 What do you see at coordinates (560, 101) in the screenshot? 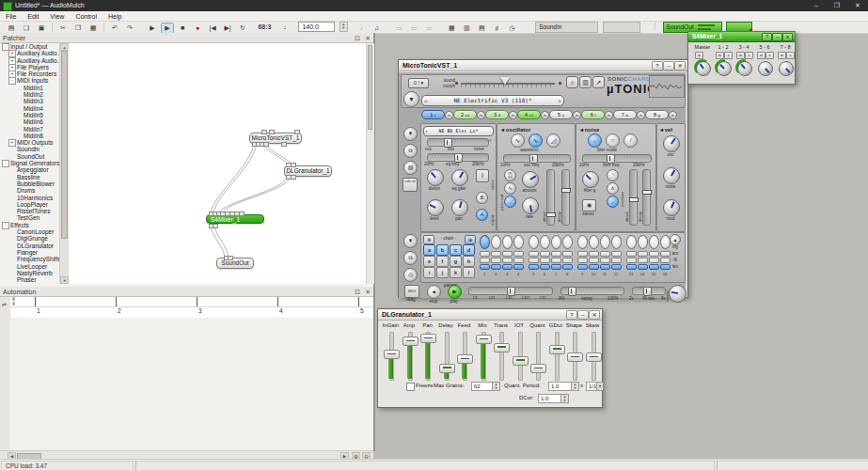
I see `preset-next-icon: ▷` at bounding box center [560, 101].